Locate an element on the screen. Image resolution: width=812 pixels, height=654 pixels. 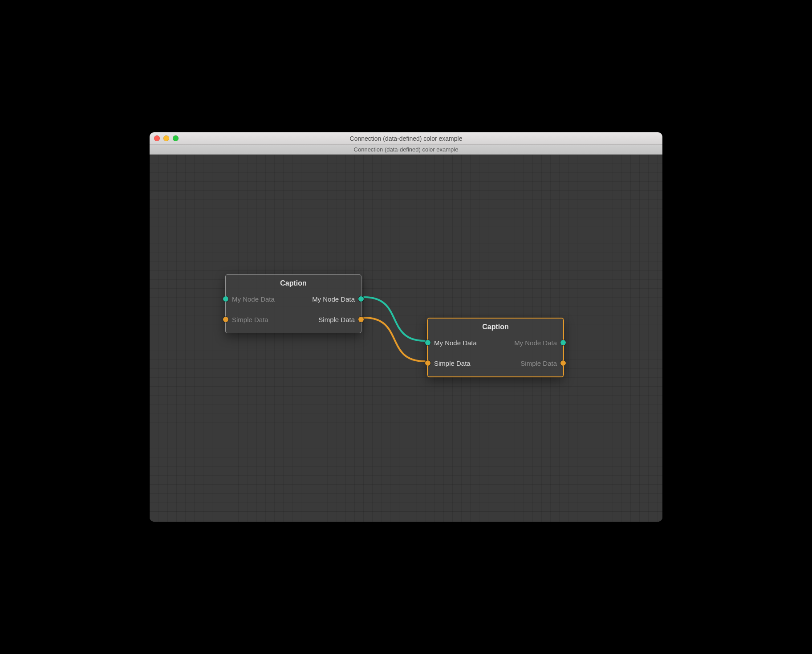
titlebar: Connection (data-defined) color example is located at coordinates (406, 139).